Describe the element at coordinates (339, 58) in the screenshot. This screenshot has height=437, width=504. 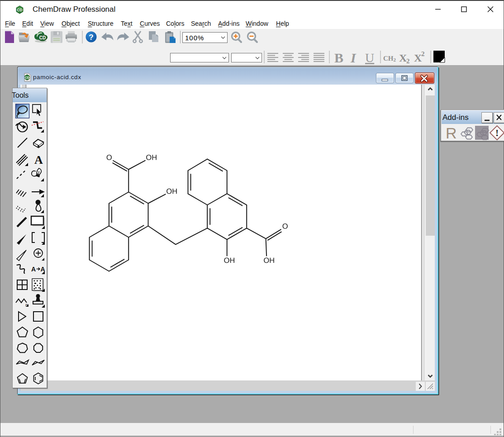
I see `svg-text: B` at that location.